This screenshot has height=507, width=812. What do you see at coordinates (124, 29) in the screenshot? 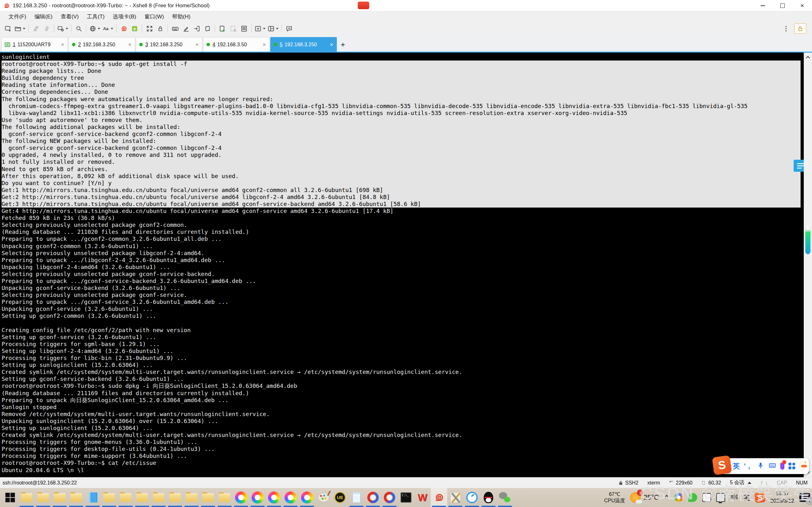
I see `xagent-button` at bounding box center [124, 29].